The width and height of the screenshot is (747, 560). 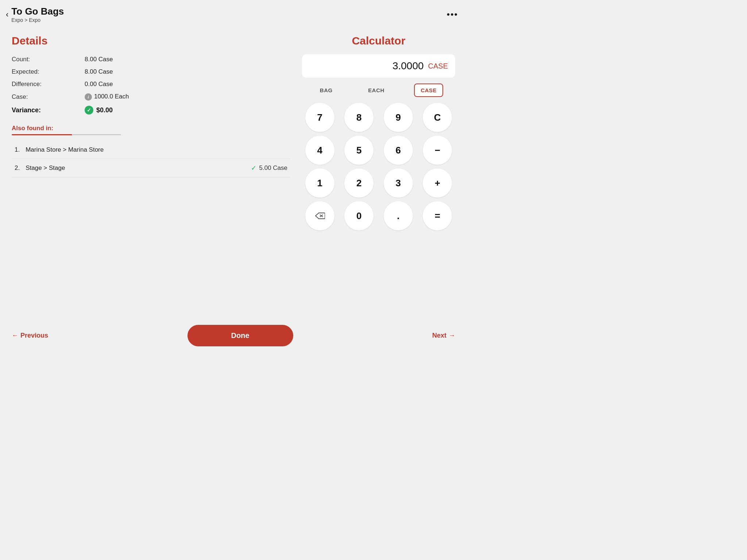 I want to click on expected-label: Expected:, so click(x=48, y=72).